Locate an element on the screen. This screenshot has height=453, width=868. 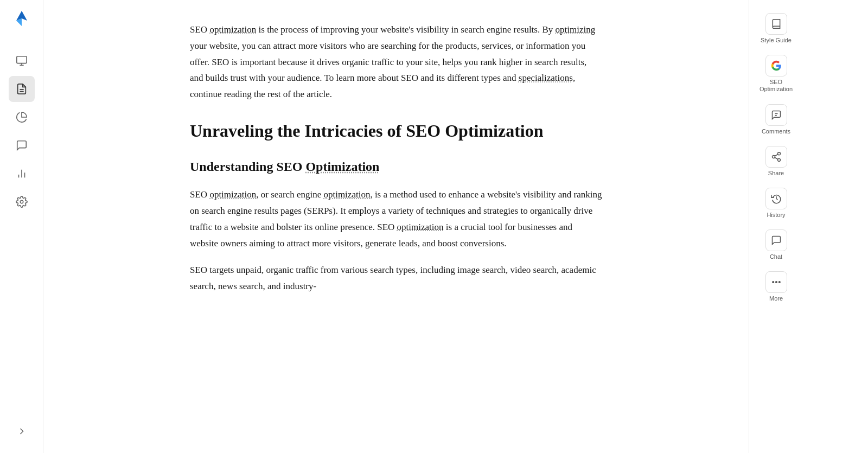
logo is located at coordinates (22, 20).